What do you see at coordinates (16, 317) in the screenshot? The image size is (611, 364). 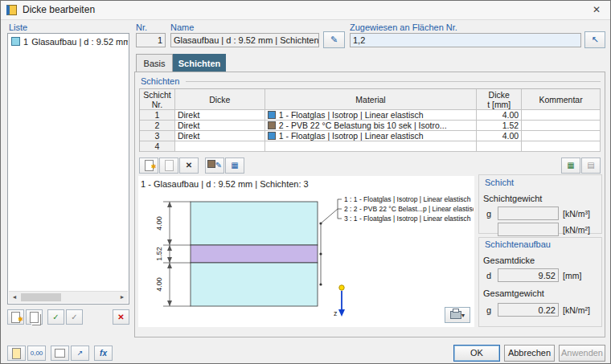 I see `new-thickness-button: ✱` at bounding box center [16, 317].